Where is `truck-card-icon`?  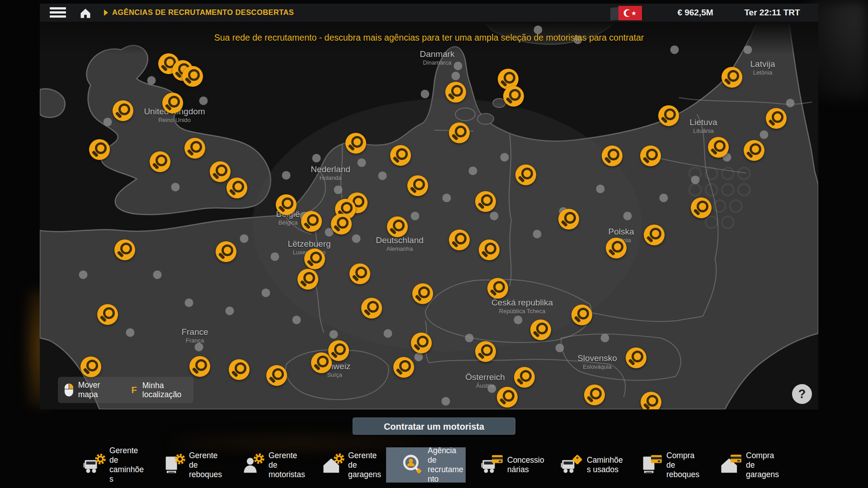 truck-card-icon is located at coordinates (492, 465).